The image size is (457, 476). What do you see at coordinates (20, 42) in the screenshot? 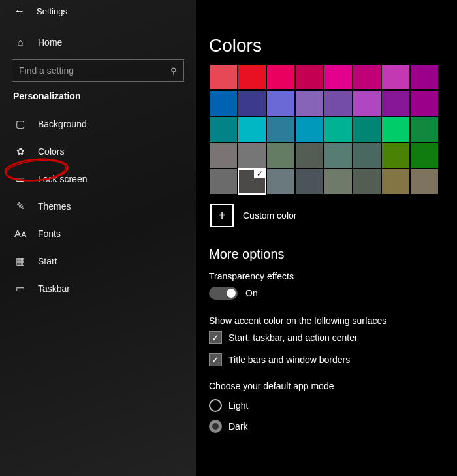
I see `home-icon: ⌂` at bounding box center [20, 42].